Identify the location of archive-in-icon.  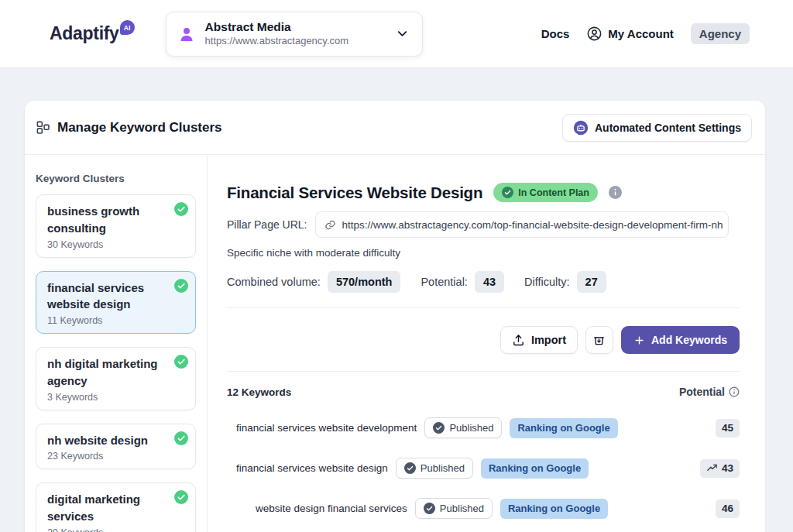
(599, 341).